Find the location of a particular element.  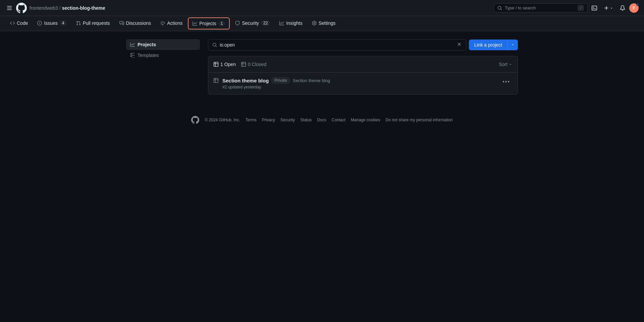

actions-icon is located at coordinates (163, 23).